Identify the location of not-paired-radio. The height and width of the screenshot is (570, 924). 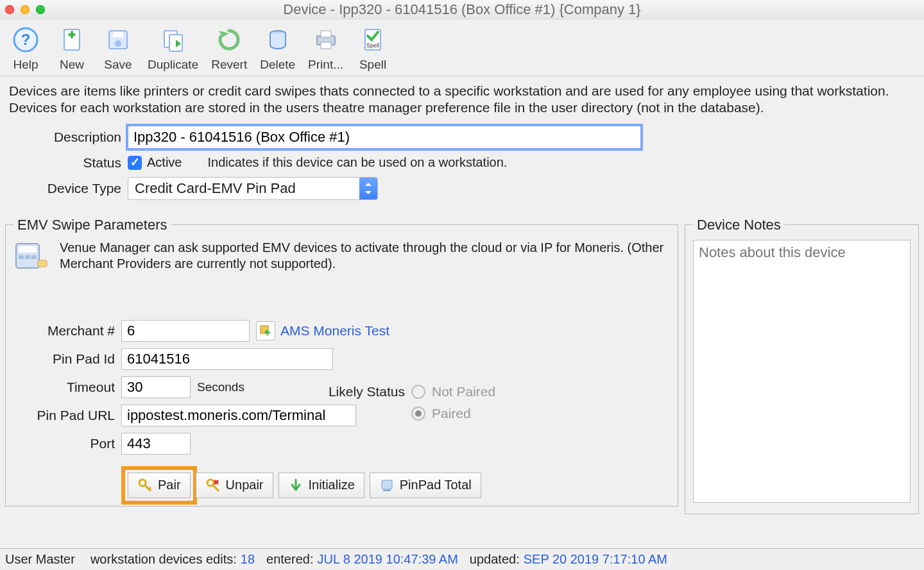
(418, 392).